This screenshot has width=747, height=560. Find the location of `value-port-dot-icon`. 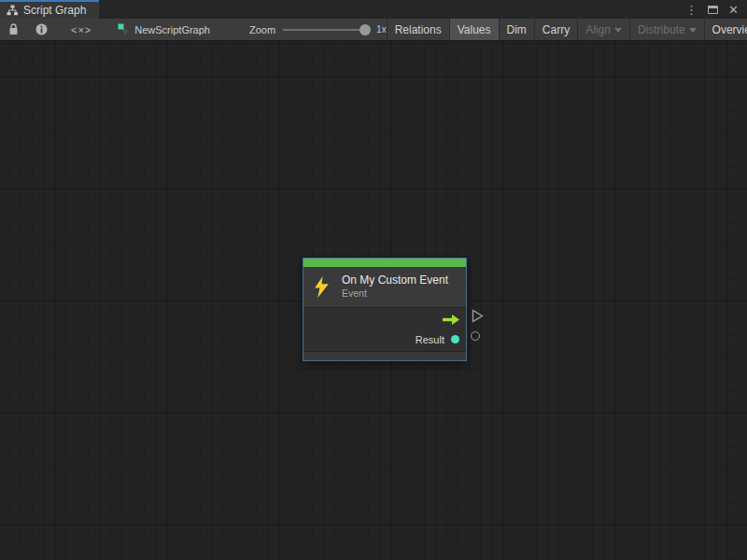

value-port-dot-icon is located at coordinates (456, 340).